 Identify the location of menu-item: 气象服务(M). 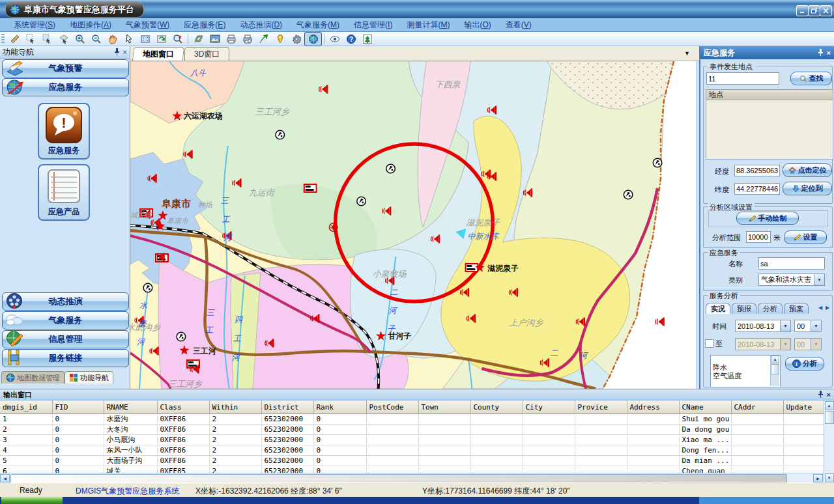
(318, 25).